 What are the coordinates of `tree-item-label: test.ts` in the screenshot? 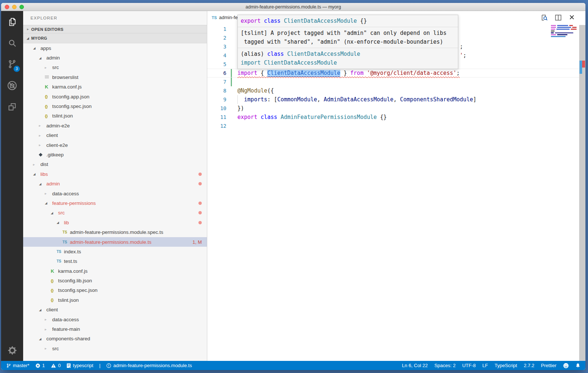 It's located at (71, 261).